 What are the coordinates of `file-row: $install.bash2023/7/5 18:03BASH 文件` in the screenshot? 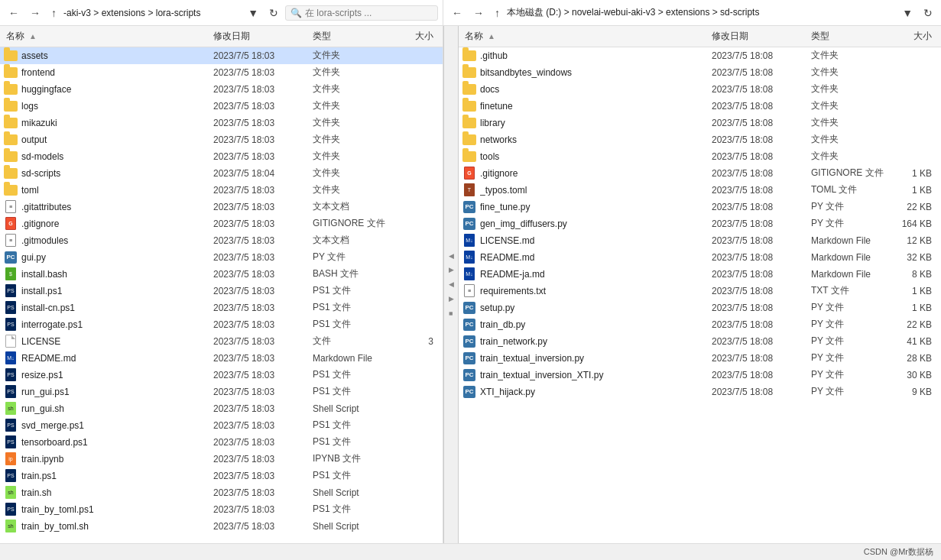 It's located at (222, 274).